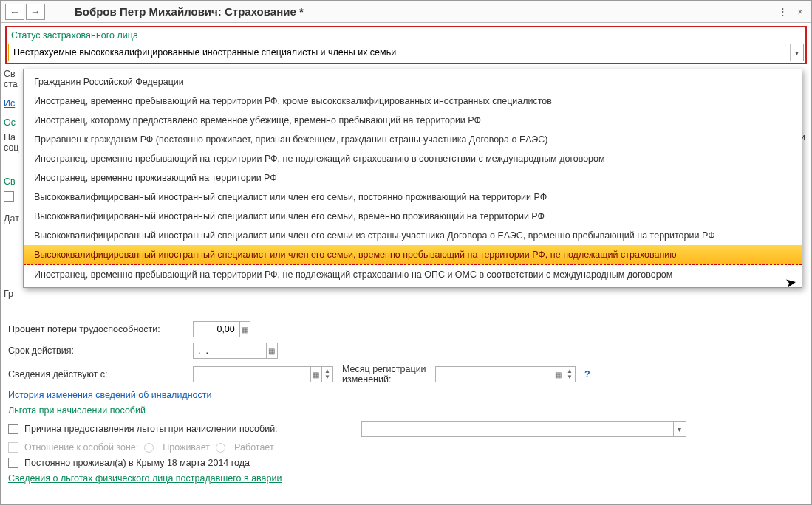  I want to click on bg-text: ста, so click(10, 84).